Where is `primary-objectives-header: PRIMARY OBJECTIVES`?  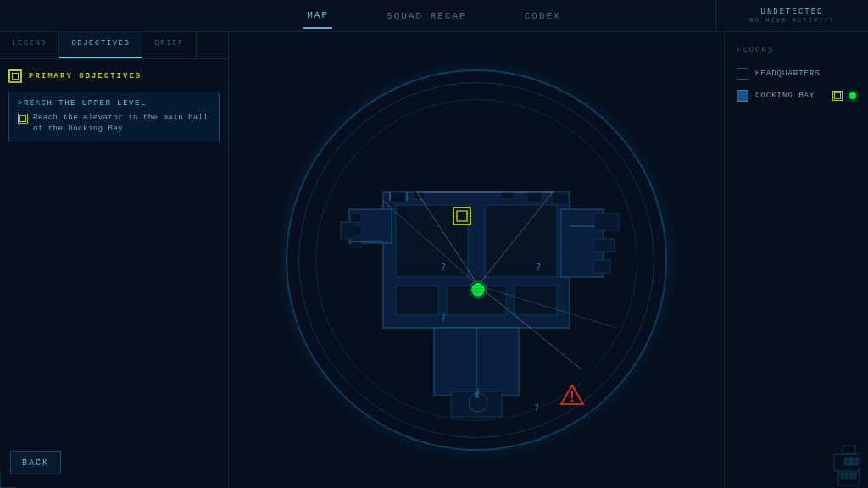
primary-objectives-header: PRIMARY OBJECTIVES is located at coordinates (114, 76).